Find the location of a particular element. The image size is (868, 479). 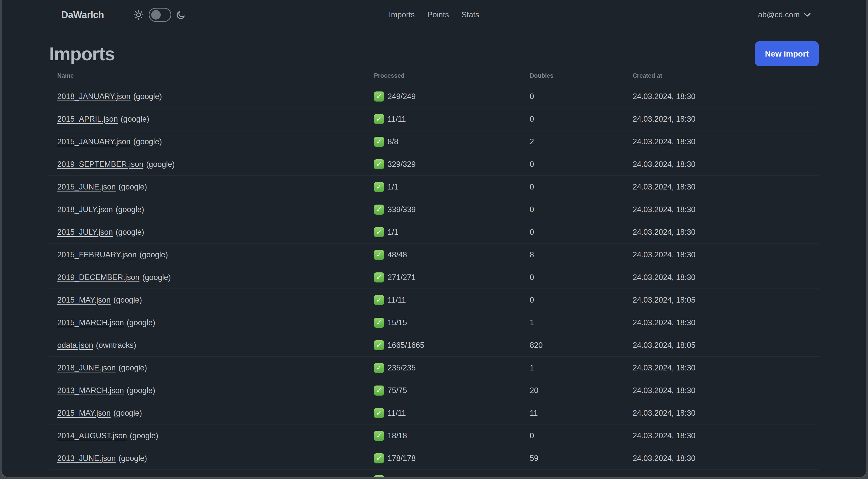

table-row: 2015_APRIL.json(google) ✓ 11/11 0 24.03.… is located at coordinates (434, 119).